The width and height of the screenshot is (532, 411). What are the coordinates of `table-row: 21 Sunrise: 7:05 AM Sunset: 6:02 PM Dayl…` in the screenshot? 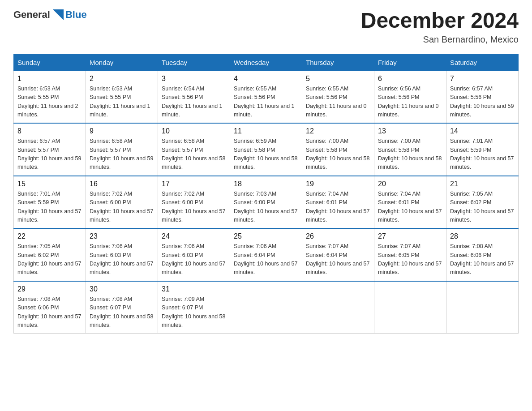 It's located at (483, 202).